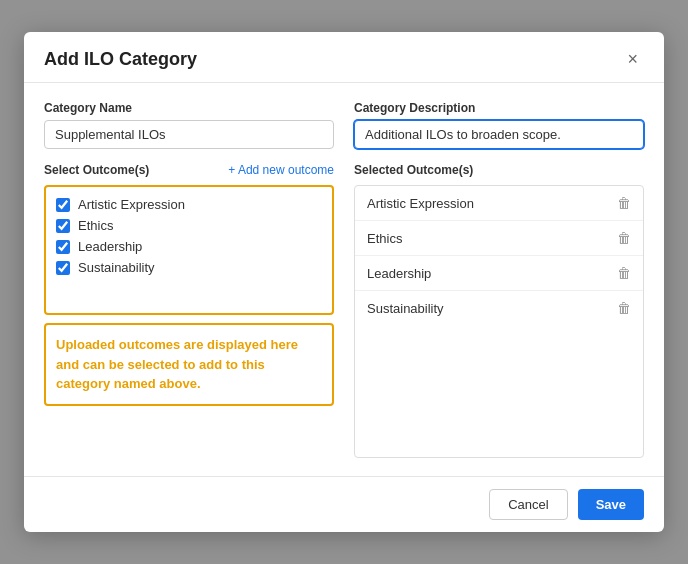 This screenshot has height=564, width=688. Describe the element at coordinates (189, 108) in the screenshot. I see `category-name-label: Category Name` at that location.